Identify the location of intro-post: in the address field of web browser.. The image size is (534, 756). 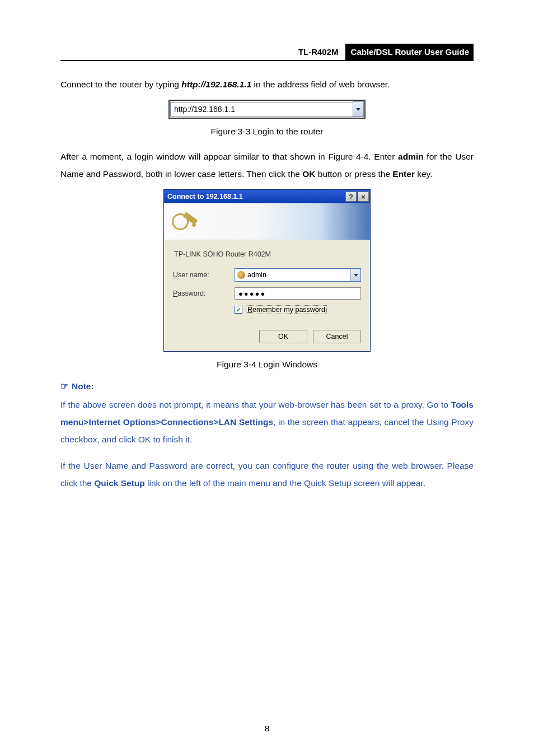
(320, 84).